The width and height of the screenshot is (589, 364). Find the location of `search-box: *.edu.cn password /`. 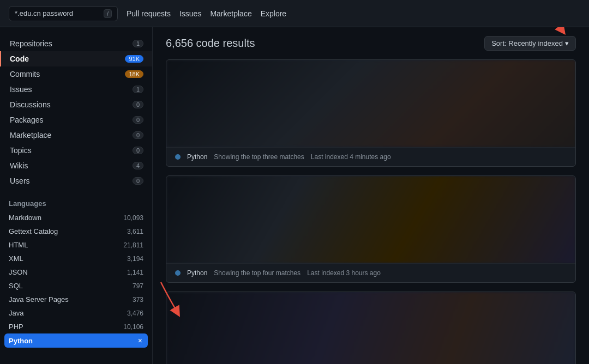

search-box: *.edu.cn password / is located at coordinates (63, 14).